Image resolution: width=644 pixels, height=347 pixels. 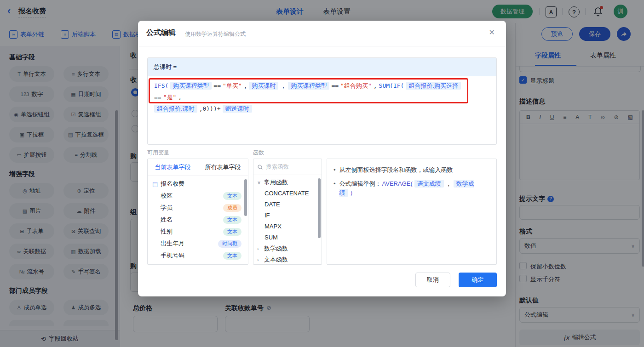 What do you see at coordinates (288, 182) in the screenshot?
I see `function-group: ∨常用函数` at bounding box center [288, 182].